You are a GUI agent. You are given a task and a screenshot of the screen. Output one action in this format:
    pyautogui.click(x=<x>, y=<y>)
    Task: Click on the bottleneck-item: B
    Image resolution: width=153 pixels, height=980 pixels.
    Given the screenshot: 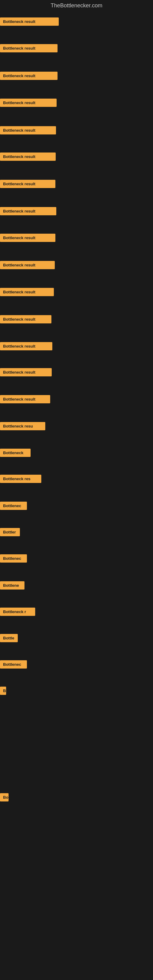 What is the action you would take?
    pyautogui.click(x=3, y=691)
    